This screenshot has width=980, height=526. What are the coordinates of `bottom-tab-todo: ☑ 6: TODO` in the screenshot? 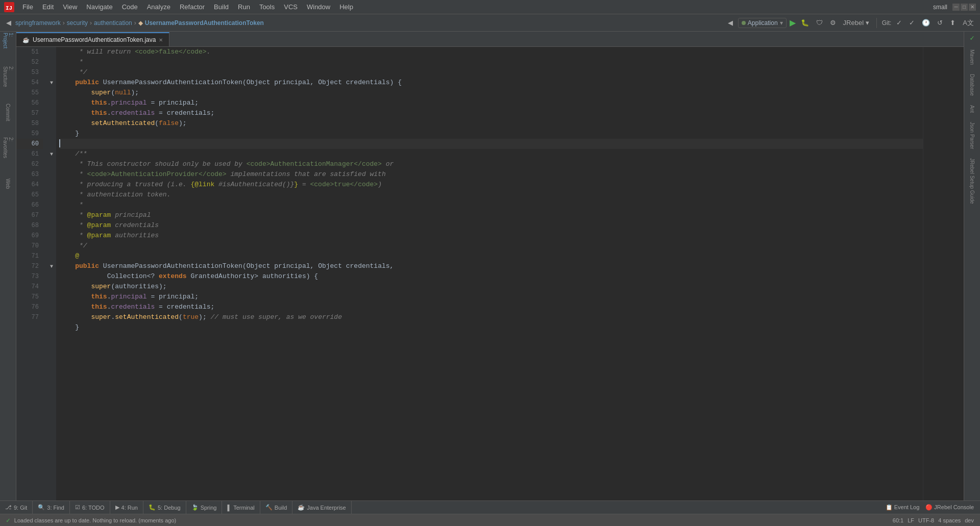 It's located at (90, 507).